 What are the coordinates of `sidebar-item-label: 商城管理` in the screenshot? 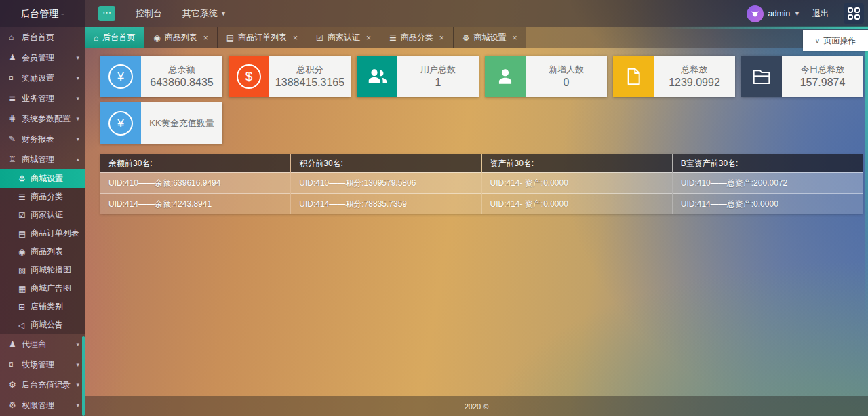 It's located at (47, 160).